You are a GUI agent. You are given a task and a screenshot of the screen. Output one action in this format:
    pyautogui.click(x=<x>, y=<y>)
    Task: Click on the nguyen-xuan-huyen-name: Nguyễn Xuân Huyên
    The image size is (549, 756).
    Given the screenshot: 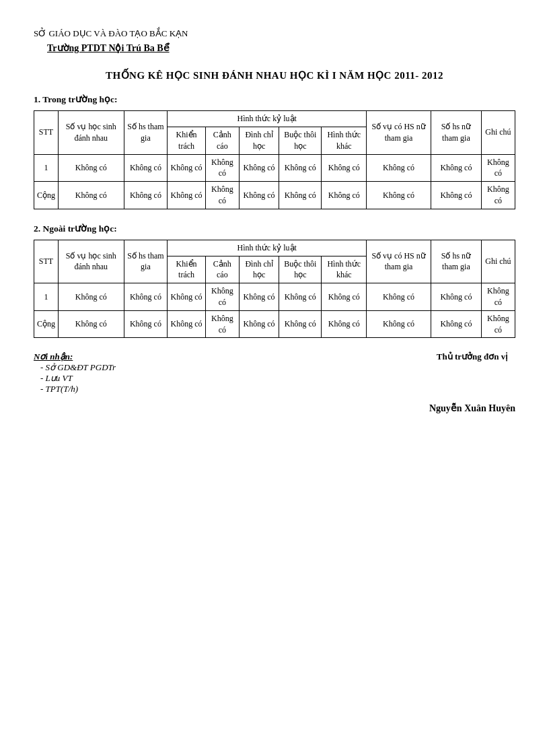 What is the action you would take?
    pyautogui.click(x=472, y=408)
    